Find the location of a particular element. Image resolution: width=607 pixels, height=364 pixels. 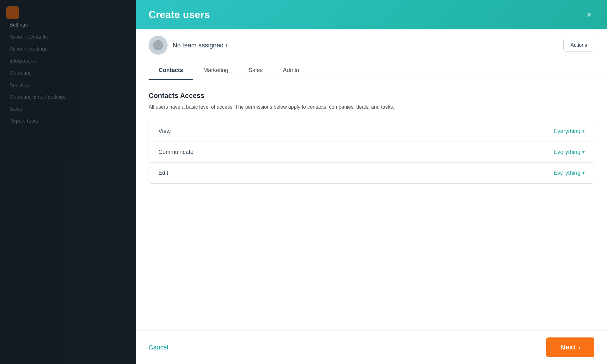

permission-edit-dropdown: Everything ▾ is located at coordinates (569, 173).